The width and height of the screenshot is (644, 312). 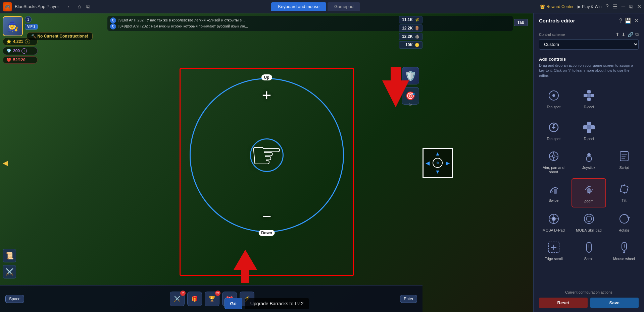 I want to click on zoom-label: Zoom, so click(x=589, y=201).